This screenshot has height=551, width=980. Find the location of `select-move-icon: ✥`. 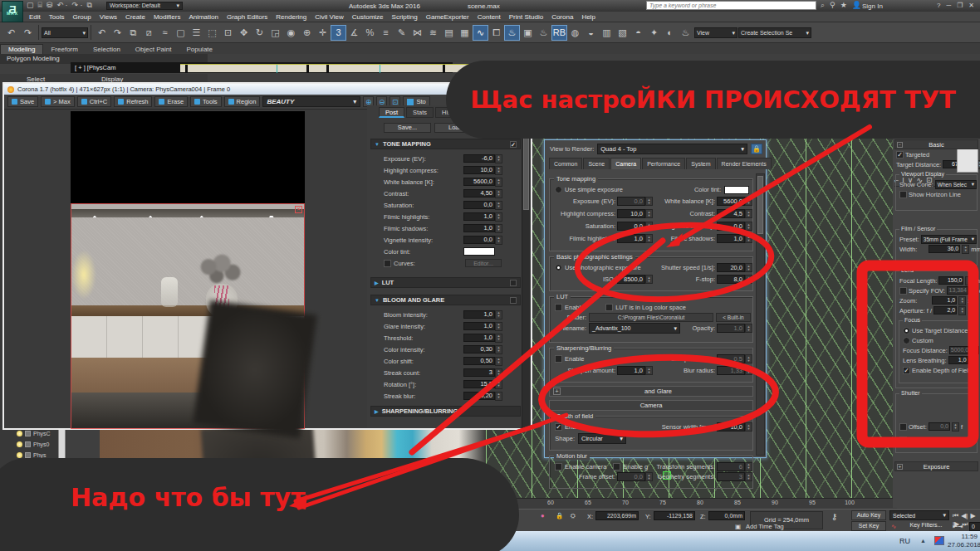

select-move-icon: ✥ is located at coordinates (244, 33).